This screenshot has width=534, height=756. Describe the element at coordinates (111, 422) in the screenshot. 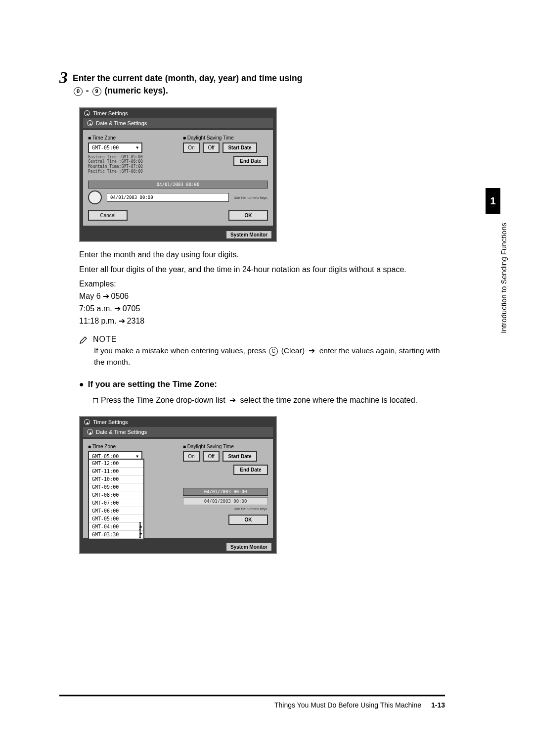

I see `scr2-title: Timer Settings` at that location.